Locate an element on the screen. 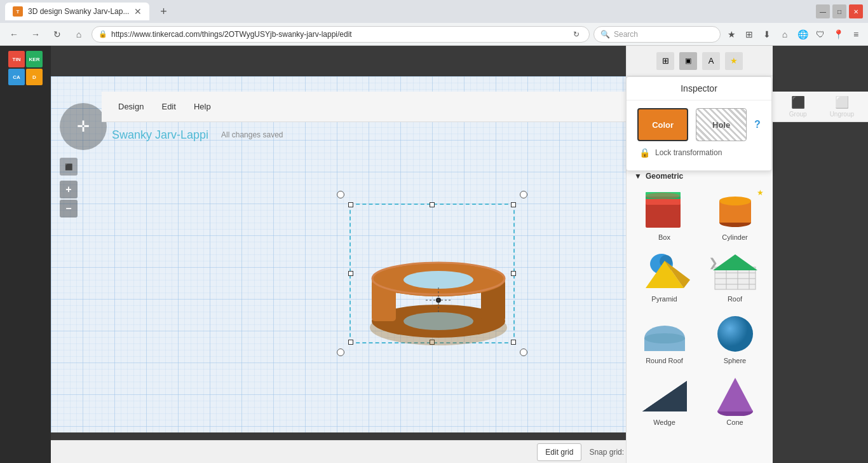  grid-view-button: ⊞ is located at coordinates (665, 61).